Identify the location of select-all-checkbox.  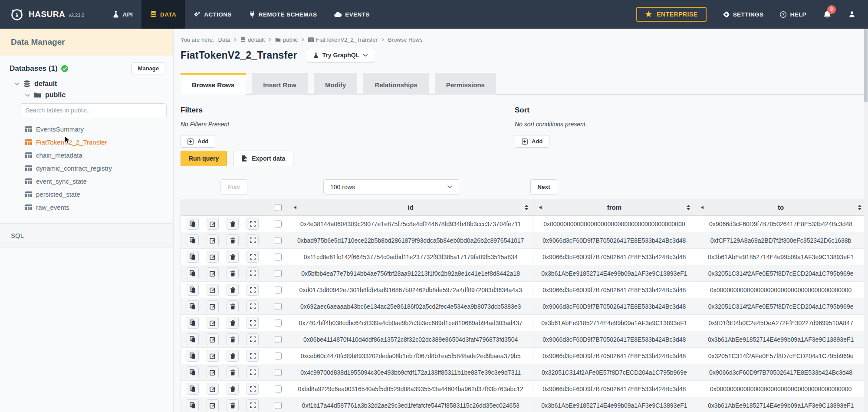
(278, 208).